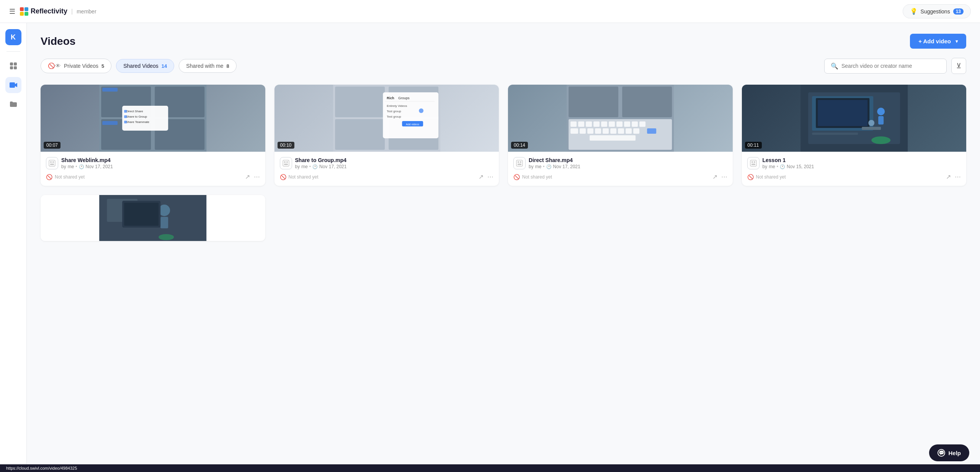 The image size is (980, 472). What do you see at coordinates (161, 160) in the screenshot?
I see `video-name-1: Share Weblink.mp4` at bounding box center [161, 160].